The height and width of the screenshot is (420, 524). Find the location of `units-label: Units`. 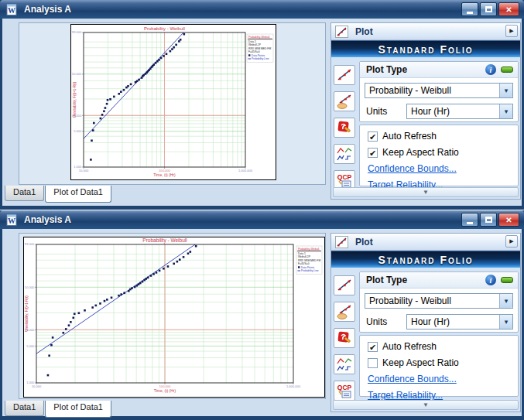

units-label: Units is located at coordinates (386, 111).